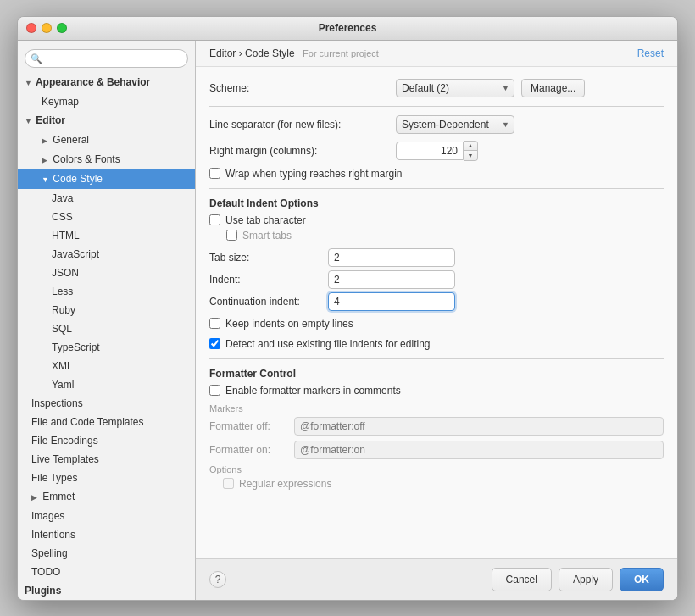 The height and width of the screenshot is (616, 695). Describe the element at coordinates (215, 220) in the screenshot. I see `use-tab-checkbox` at that location.